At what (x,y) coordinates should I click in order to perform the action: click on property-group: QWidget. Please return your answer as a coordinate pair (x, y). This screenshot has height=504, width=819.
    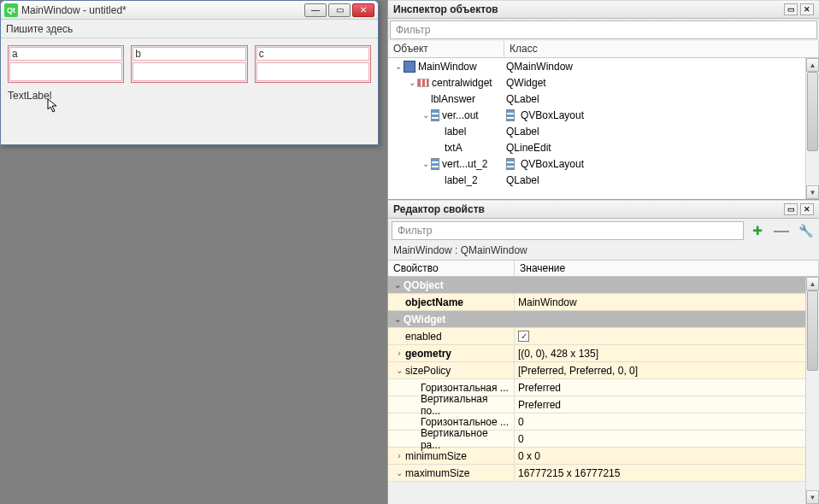
    Looking at the image, I should click on (604, 319).